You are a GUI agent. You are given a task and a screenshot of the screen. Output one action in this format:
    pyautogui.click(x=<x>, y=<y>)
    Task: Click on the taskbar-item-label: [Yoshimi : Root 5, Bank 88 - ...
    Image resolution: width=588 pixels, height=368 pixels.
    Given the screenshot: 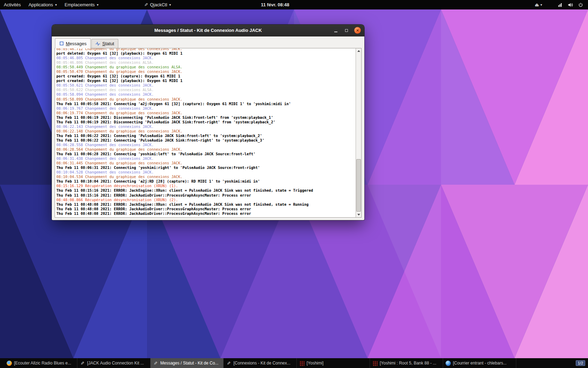 What is the action you would take?
    pyautogui.click(x=408, y=363)
    